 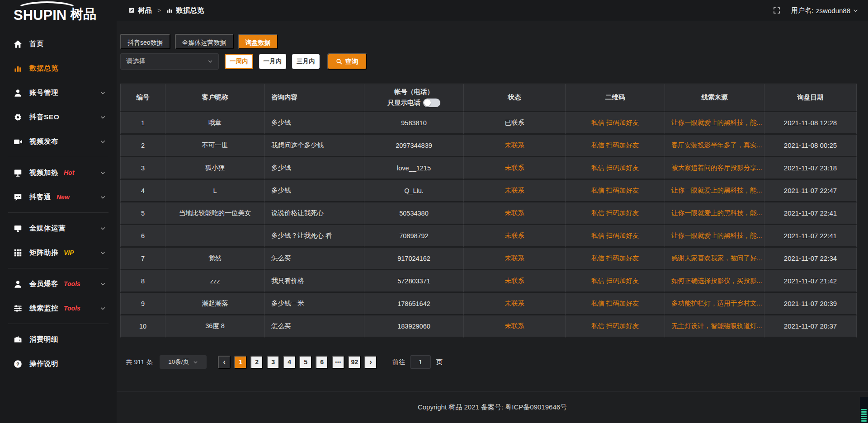 What do you see at coordinates (833, 11) in the screenshot?
I see `username-value: zswodun88` at bounding box center [833, 11].